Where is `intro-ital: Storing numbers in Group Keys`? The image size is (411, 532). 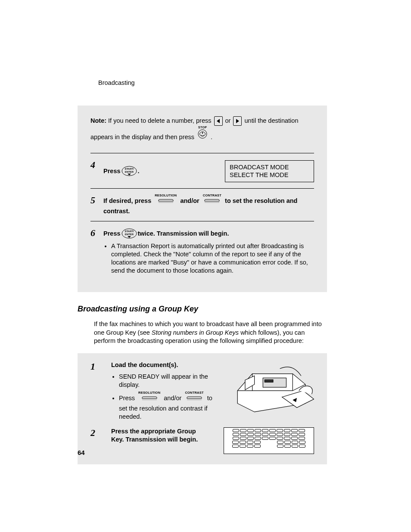 intro-ital: Storing numbers in Group Keys is located at coordinates (195, 333).